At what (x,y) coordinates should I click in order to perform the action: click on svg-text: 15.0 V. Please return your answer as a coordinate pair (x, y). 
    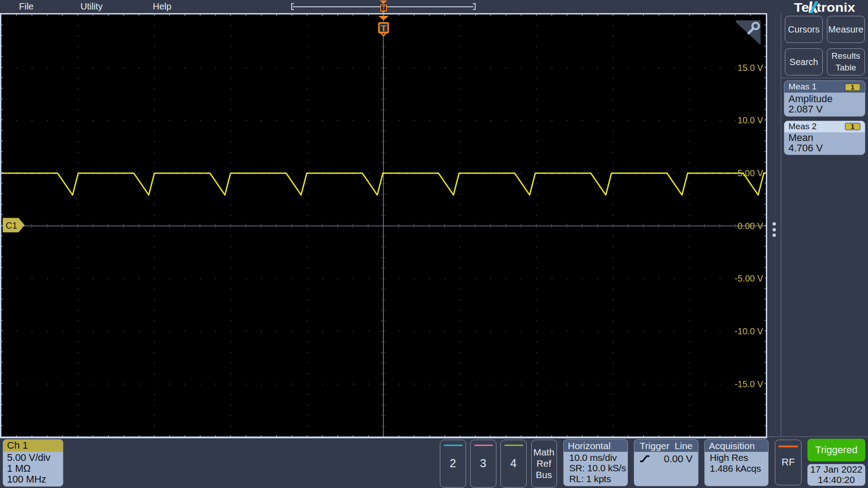
    Looking at the image, I should click on (750, 68).